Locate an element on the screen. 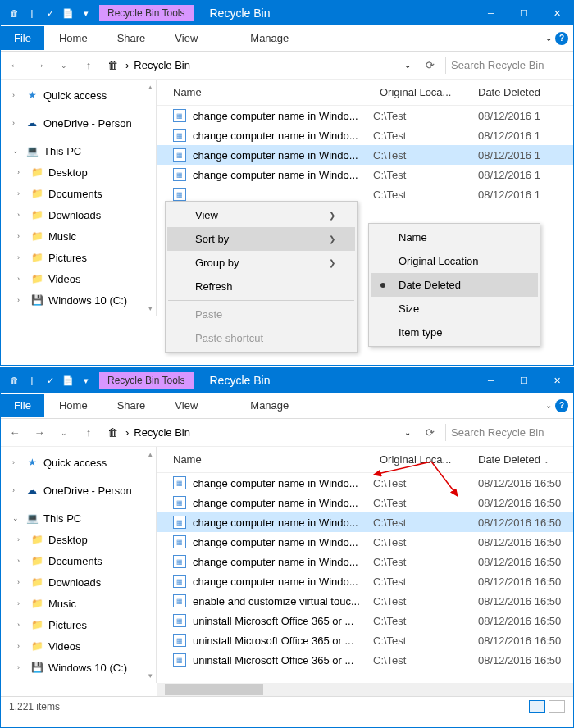  properties-icon: ✓ is located at coordinates (50, 380).